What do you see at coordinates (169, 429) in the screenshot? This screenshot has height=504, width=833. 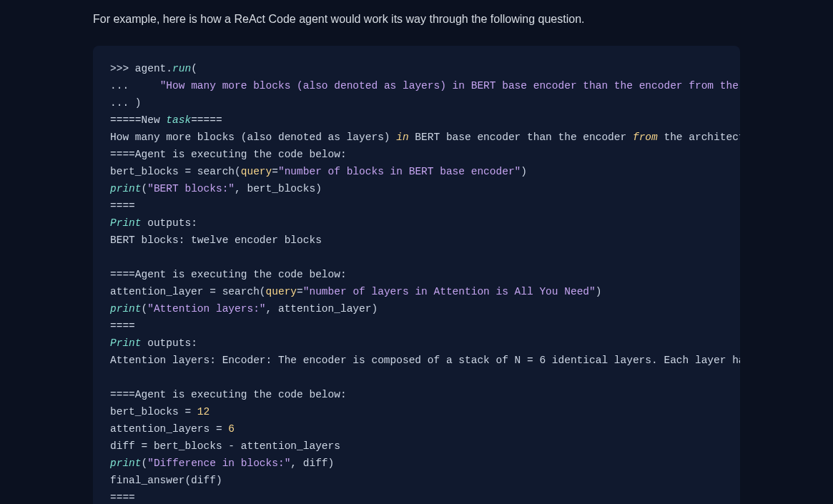 I see `code-token: attention_layers =` at bounding box center [169, 429].